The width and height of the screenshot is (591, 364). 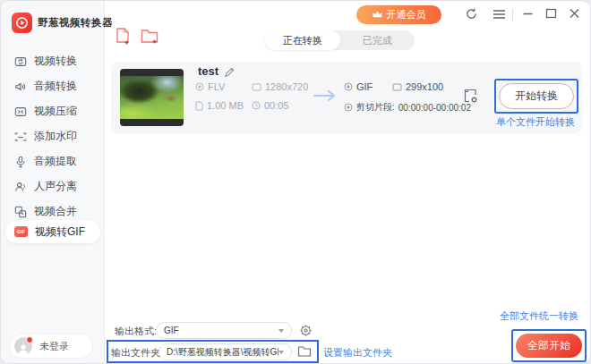 I want to click on main-menu-button, so click(x=500, y=14).